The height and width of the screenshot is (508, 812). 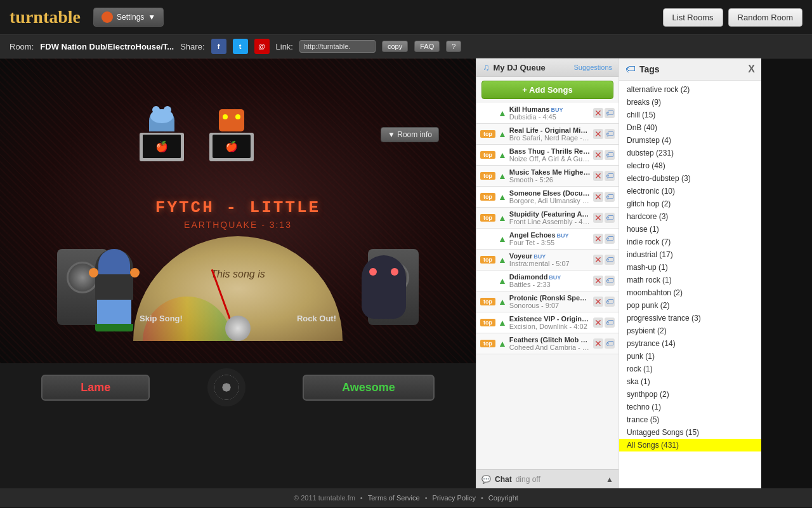 What do you see at coordinates (690, 115) in the screenshot?
I see `tag-item: chill (15)` at bounding box center [690, 115].